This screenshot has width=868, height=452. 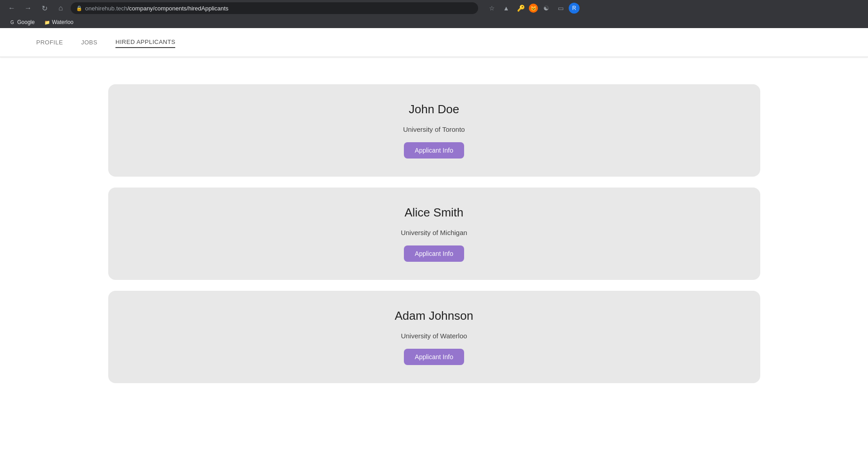 What do you see at coordinates (434, 22) in the screenshot?
I see `bookmarks-bar: G Google 📁 Waterloo` at bounding box center [434, 22].